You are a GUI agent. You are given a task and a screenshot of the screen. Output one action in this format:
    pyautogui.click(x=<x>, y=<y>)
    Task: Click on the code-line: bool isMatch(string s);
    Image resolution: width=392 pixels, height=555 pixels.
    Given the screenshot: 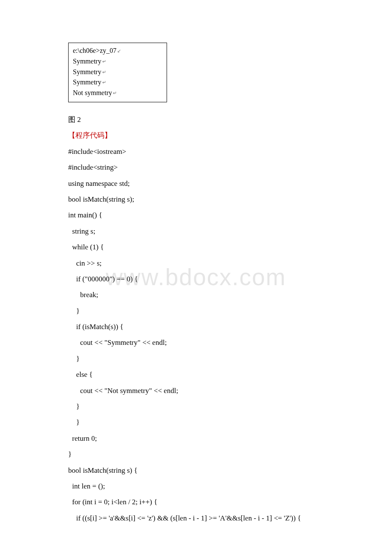 What is the action you would take?
    pyautogui.click(x=196, y=199)
    